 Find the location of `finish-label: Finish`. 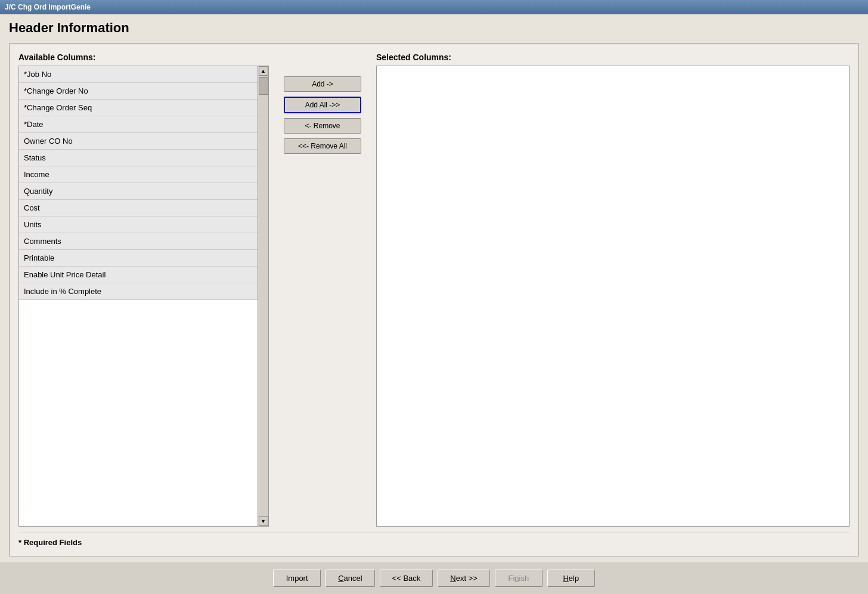

finish-label: Finish is located at coordinates (519, 578).